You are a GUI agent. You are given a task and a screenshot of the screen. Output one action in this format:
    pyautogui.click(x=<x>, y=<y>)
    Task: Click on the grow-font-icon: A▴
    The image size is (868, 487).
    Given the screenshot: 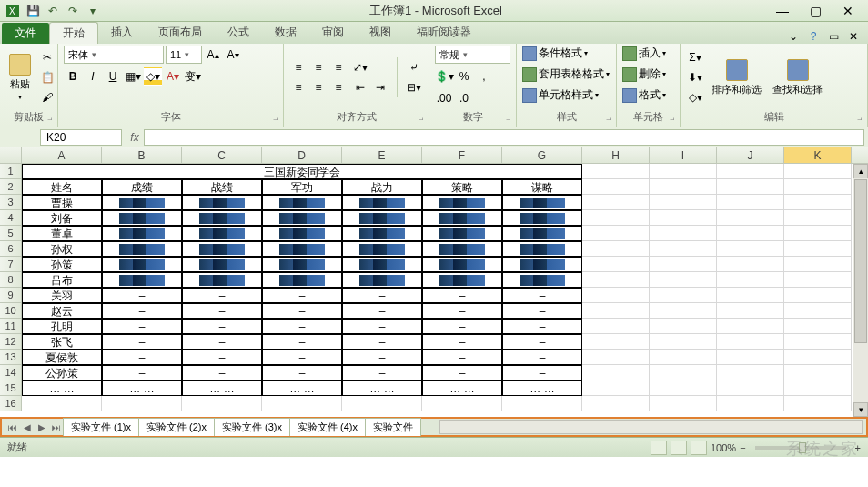 What is the action you would take?
    pyautogui.click(x=213, y=55)
    